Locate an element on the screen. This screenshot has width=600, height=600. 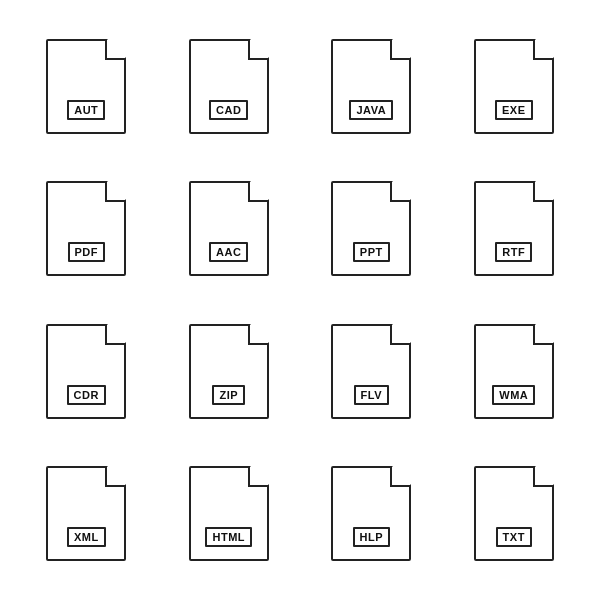
file-shape: PDF is located at coordinates (86, 228).